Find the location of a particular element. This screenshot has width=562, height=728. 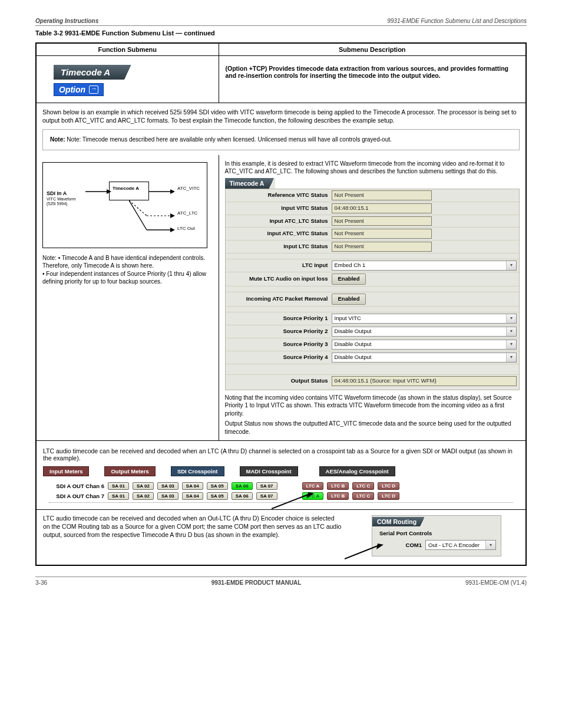

diagram-in-label: SDI In A is located at coordinates (57, 193).